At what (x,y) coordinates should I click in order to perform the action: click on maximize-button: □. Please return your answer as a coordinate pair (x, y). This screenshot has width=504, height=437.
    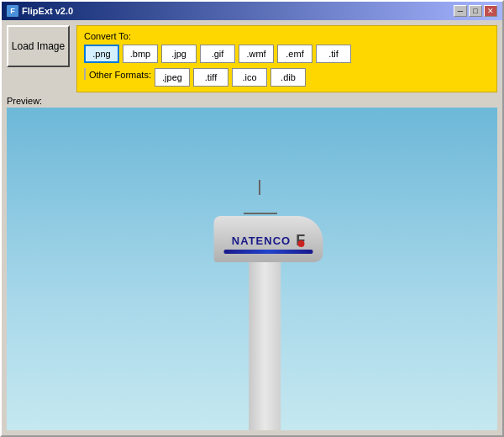
    Looking at the image, I should click on (475, 11).